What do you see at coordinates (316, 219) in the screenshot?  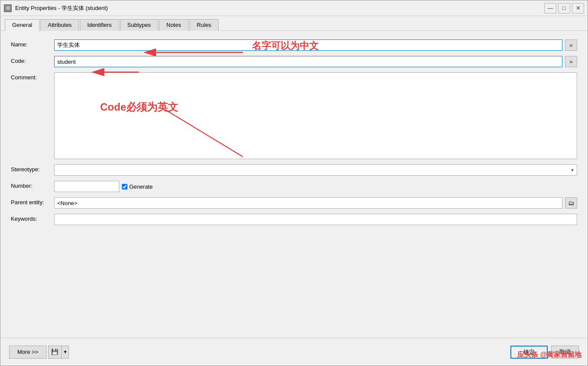 I see `keywords-control-wrap` at bounding box center [316, 219].